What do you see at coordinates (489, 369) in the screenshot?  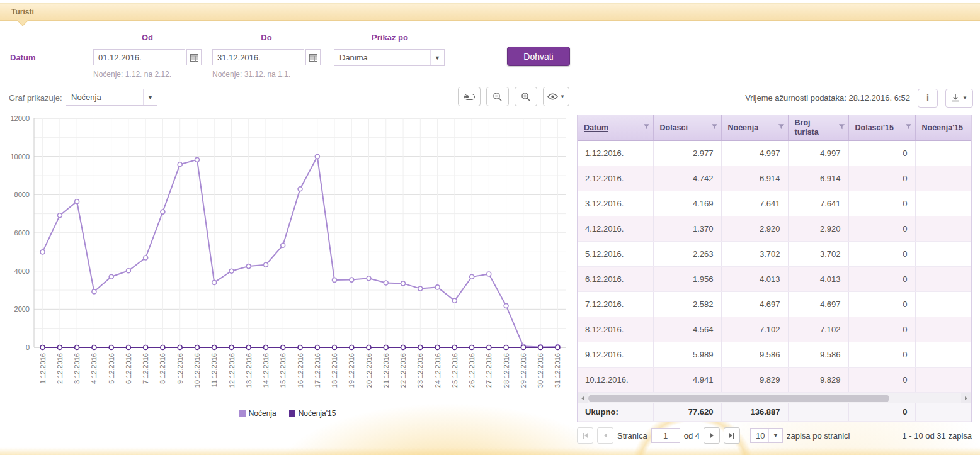 I see `svg-text: 27.12.2016.` at bounding box center [489, 369].